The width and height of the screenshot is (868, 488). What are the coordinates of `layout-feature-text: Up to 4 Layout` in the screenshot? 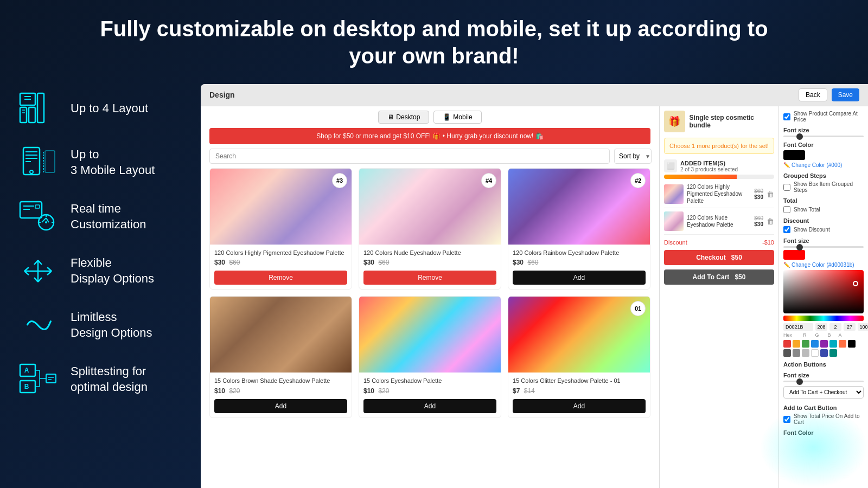 It's located at (110, 108).